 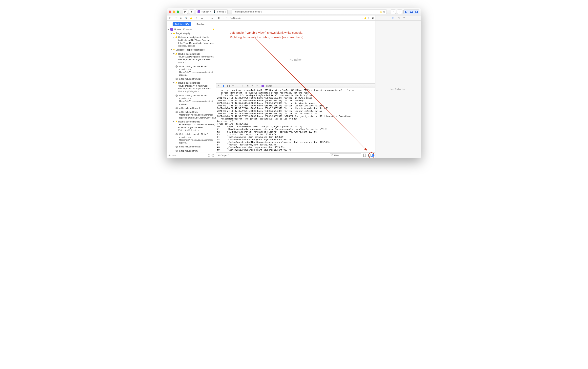 What do you see at coordinates (189, 156) in the screenshot?
I see `navigator-filter-input` at bounding box center [189, 156].